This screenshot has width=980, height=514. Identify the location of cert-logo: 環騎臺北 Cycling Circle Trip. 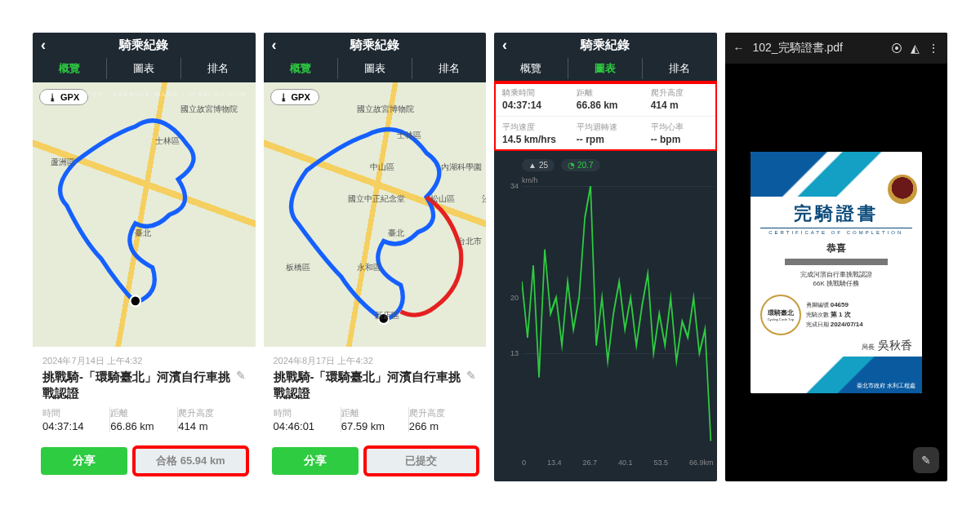
(781, 315).